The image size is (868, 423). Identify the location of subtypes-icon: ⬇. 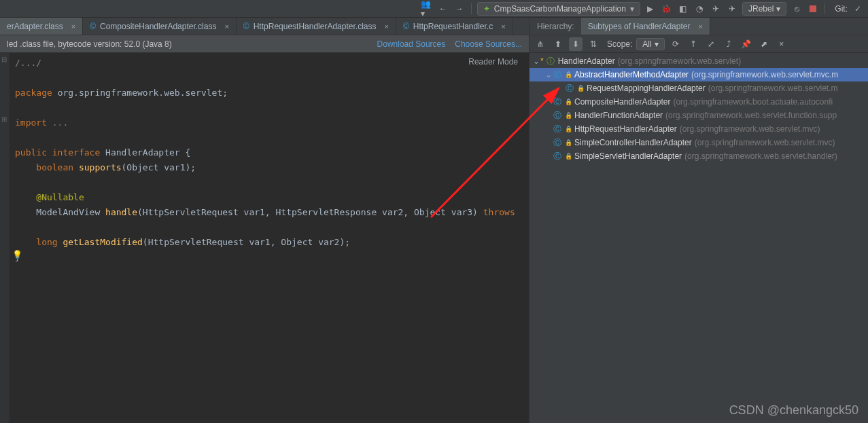
(576, 44).